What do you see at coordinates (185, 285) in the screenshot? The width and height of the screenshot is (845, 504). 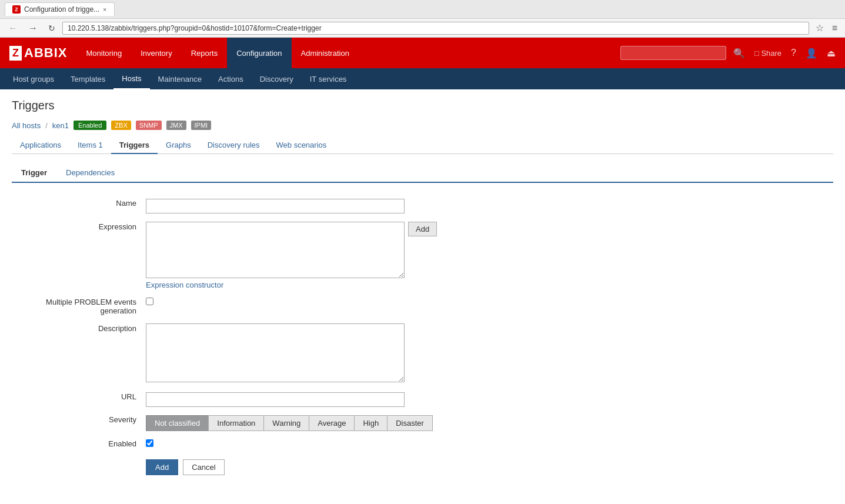 I see `expression-constructor-link: Expression constructor` at bounding box center [185, 285].